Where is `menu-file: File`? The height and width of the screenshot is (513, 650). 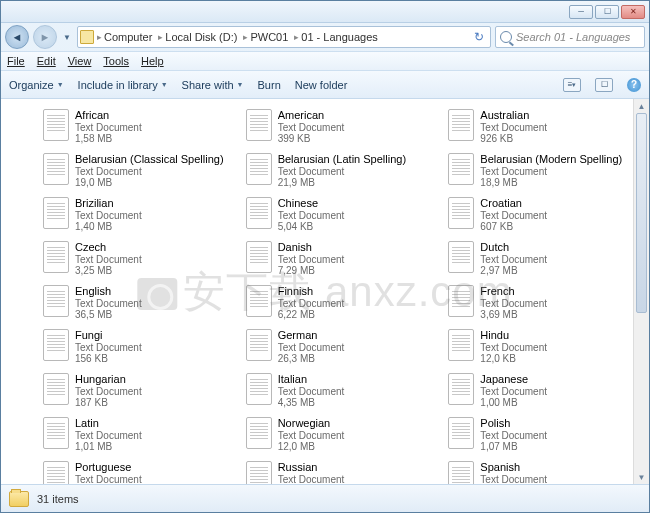 menu-file: File is located at coordinates (16, 61).